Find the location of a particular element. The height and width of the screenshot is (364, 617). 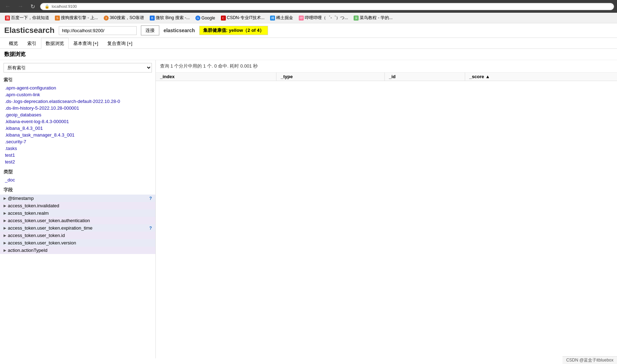

bookmark-bing-label: 微软 Bing 搜索 -... is located at coordinates (173, 18).